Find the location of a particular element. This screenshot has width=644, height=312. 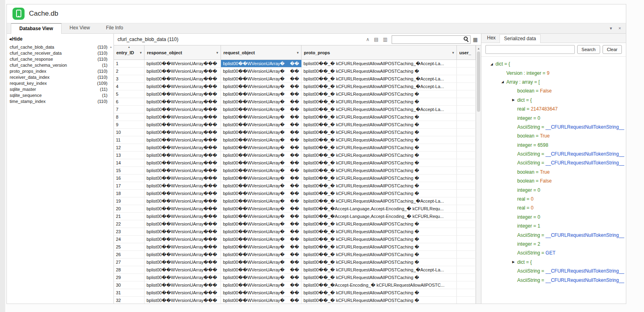

grid-search-input is located at coordinates (431, 39).